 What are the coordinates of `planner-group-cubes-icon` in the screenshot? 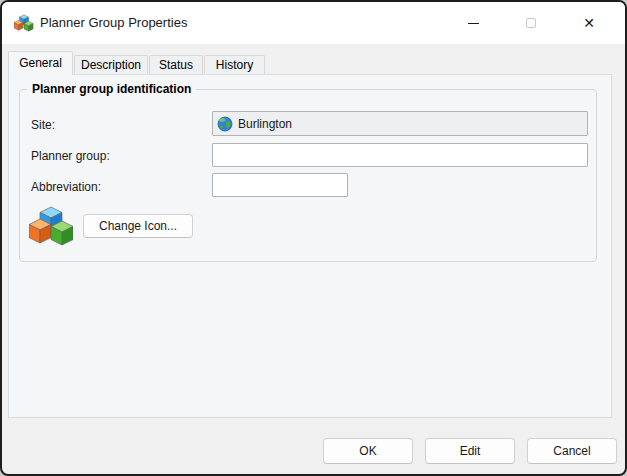 It's located at (51, 226).